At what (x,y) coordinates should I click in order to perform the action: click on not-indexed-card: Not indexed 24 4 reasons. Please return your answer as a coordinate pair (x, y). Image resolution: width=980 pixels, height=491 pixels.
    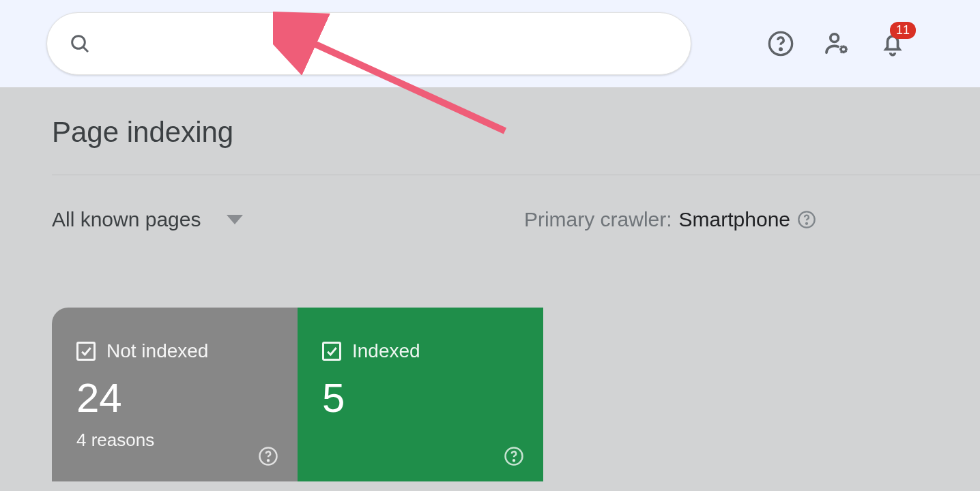
    Looking at the image, I should click on (175, 394).